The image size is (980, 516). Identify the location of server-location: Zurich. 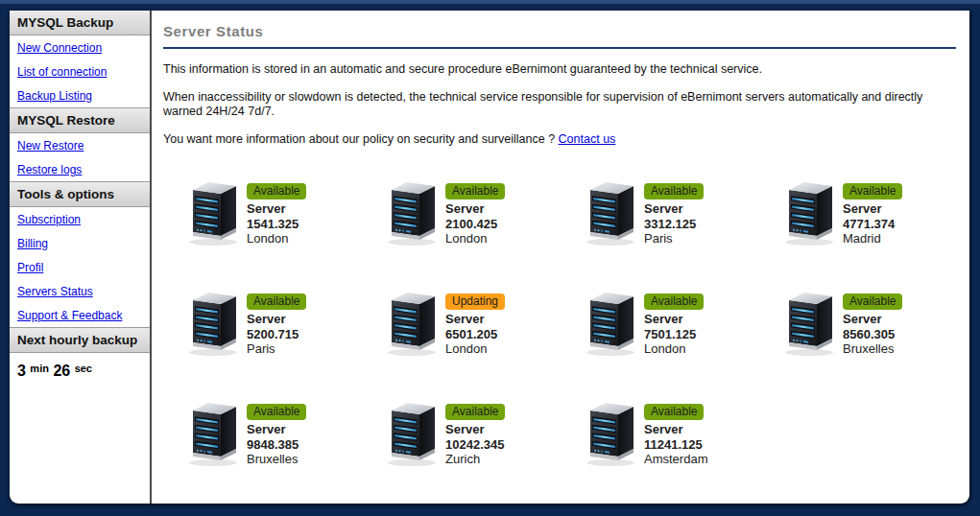
(475, 459).